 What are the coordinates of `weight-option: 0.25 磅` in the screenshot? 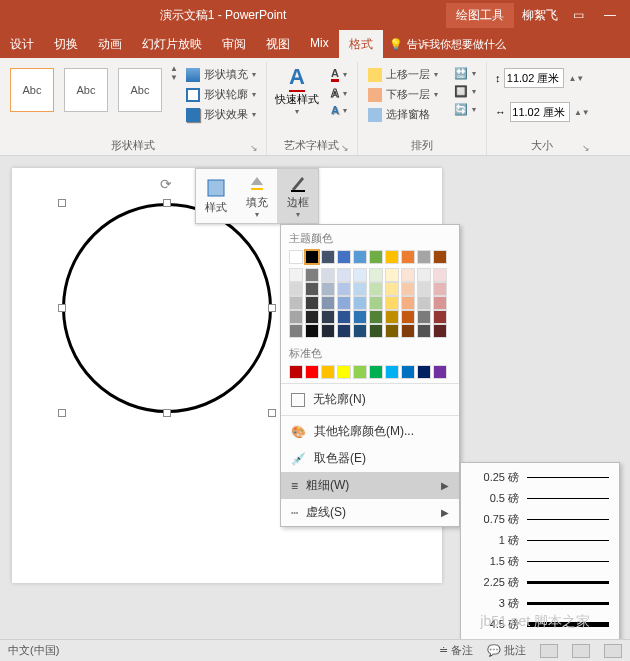 It's located at (540, 478).